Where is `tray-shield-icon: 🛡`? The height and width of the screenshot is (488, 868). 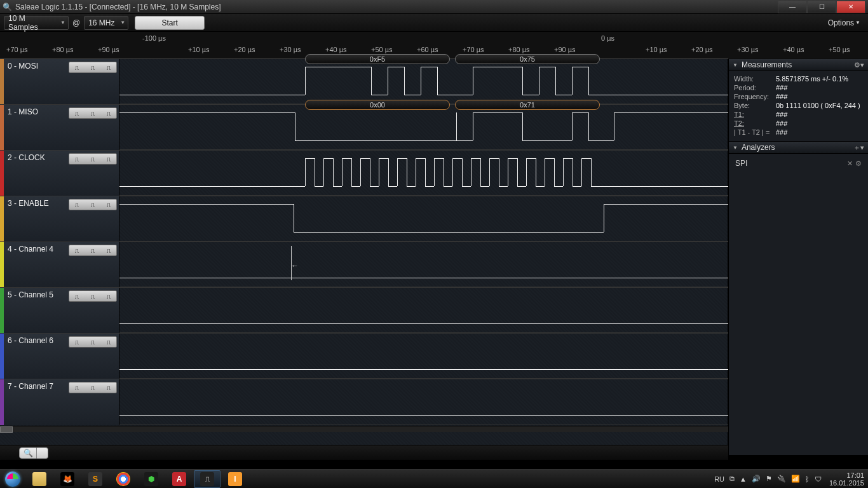 tray-shield-icon: 🛡 is located at coordinates (818, 479).